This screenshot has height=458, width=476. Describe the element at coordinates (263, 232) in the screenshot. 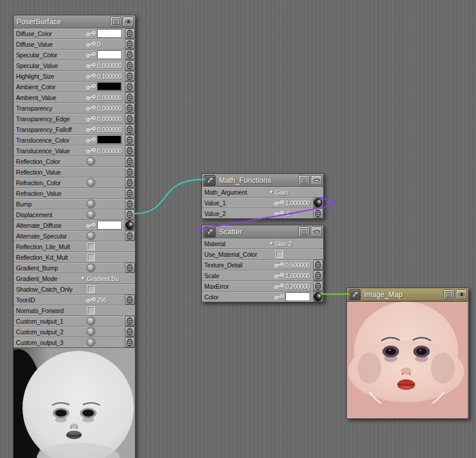

I see `scatter-header: Scatter` at that location.